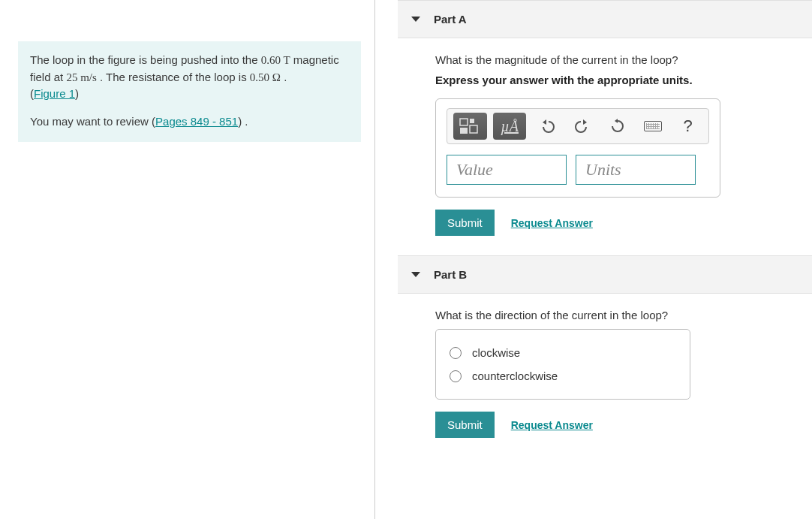  Describe the element at coordinates (563, 353) in the screenshot. I see `option-clockwise: clockwise` at that location.